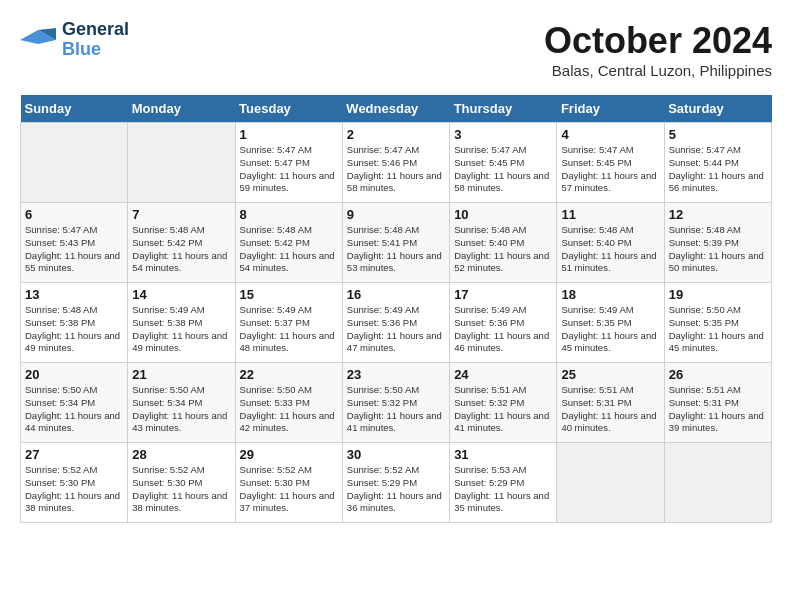  What do you see at coordinates (396, 323) in the screenshot?
I see `calendar-cell: 16Sunrise: 5:49 AM Sunset: 5:36 PM Dayli…` at bounding box center [396, 323].